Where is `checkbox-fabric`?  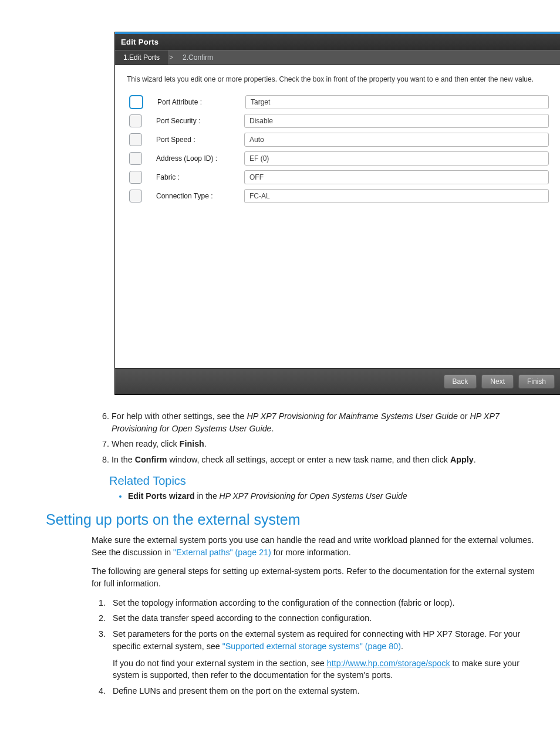
checkbox-fabric is located at coordinates (136, 177).